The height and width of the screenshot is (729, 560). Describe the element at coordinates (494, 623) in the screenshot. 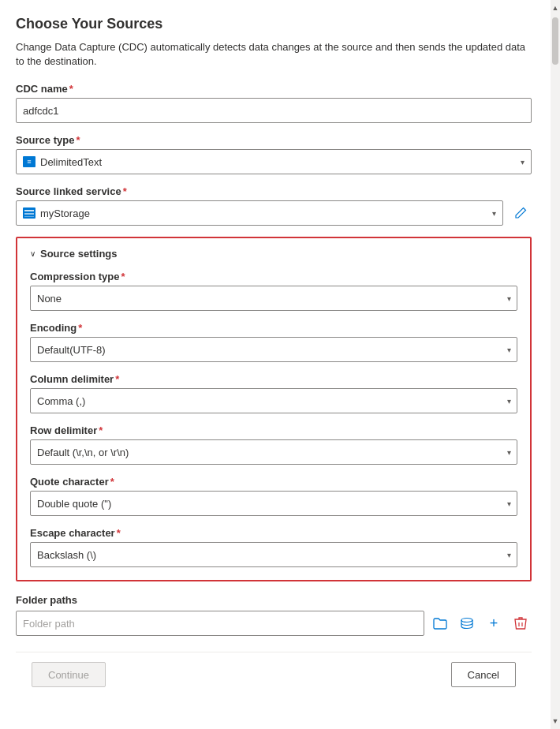

I see `add-folder-path-button: +` at that location.